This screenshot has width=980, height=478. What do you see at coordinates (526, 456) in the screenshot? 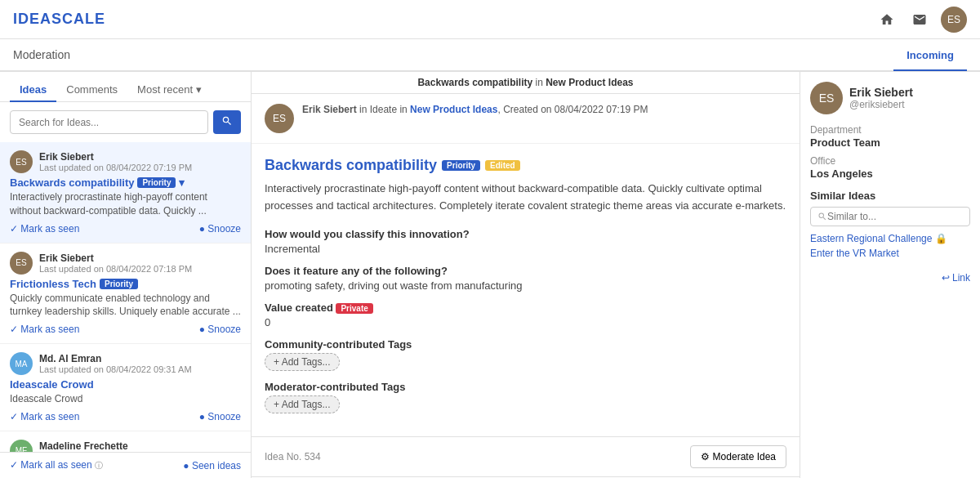
I see `idea-footer: Idea No. 534 ⚙ Moderate Idea` at bounding box center [526, 456].